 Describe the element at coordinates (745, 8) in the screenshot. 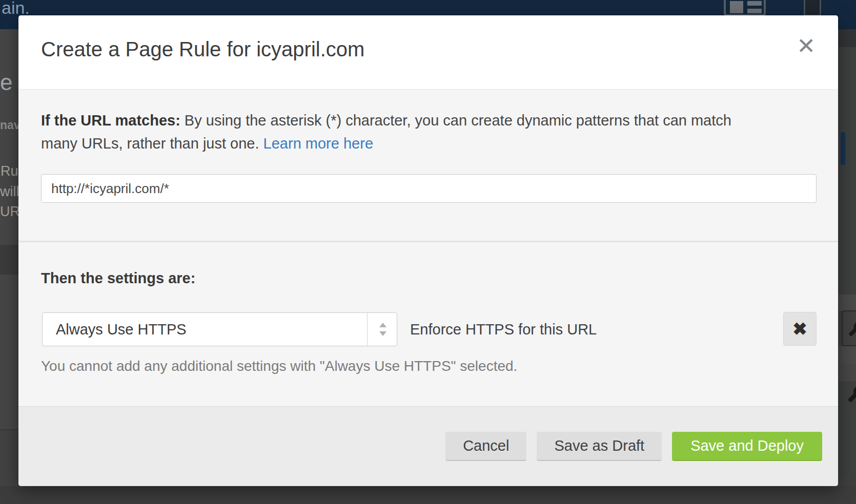

I see `layout-grid-icon` at that location.